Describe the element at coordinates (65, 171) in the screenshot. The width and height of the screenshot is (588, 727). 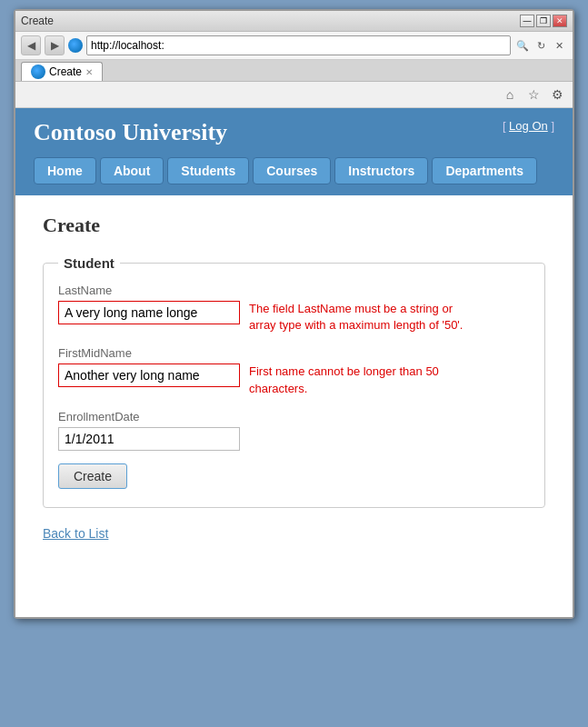
I see `nav-item-home: Home` at that location.